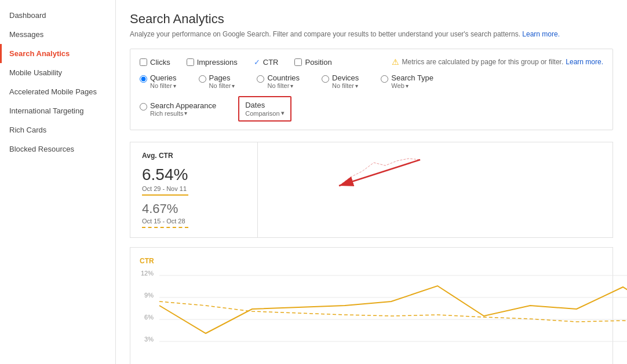 This screenshot has height=364, width=627. What do you see at coordinates (165, 195) in the screenshot?
I see `primary-underline` at bounding box center [165, 195].